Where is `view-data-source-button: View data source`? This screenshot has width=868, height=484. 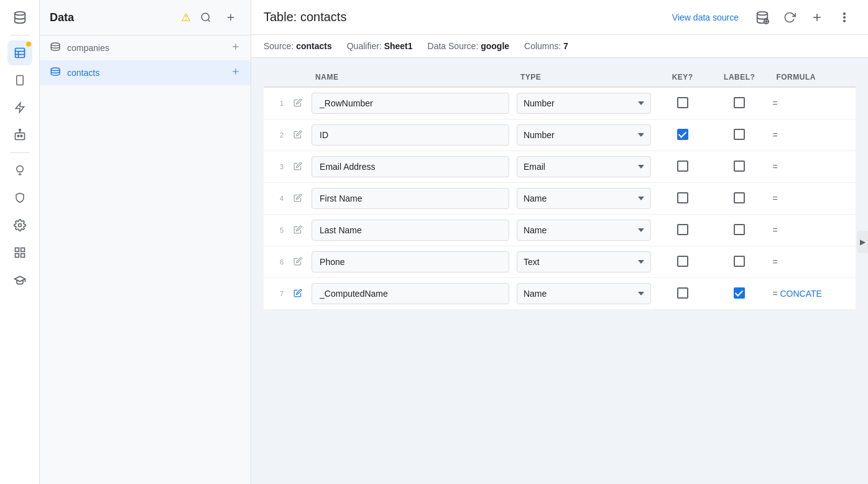 view-data-source-button: View data source is located at coordinates (705, 17).